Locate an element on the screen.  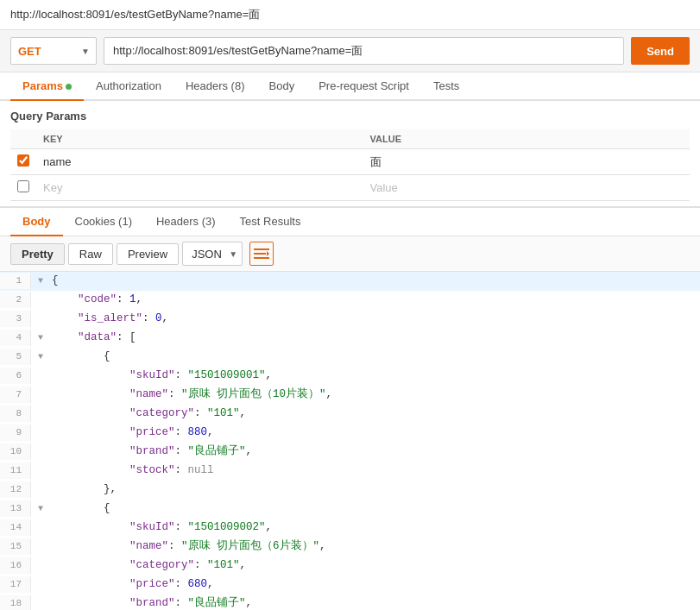
line-number-18: 18 is located at coordinates (16, 602).